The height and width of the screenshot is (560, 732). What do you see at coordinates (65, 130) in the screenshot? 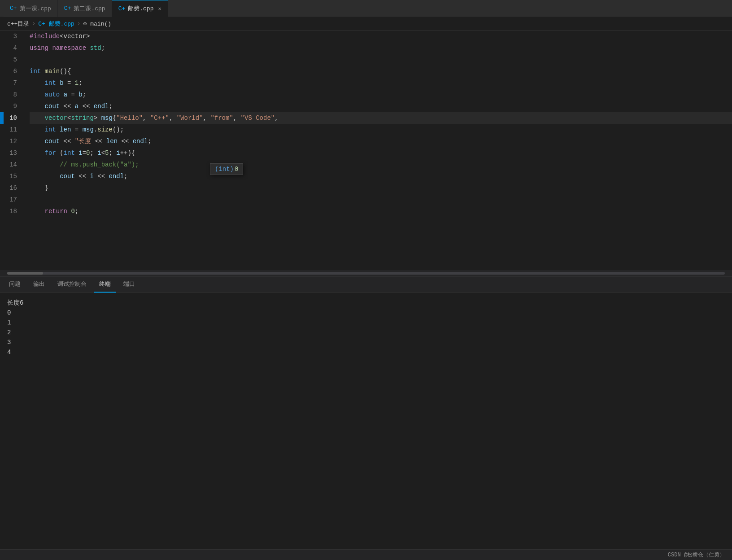
I see `code-var-len: len` at bounding box center [65, 130].